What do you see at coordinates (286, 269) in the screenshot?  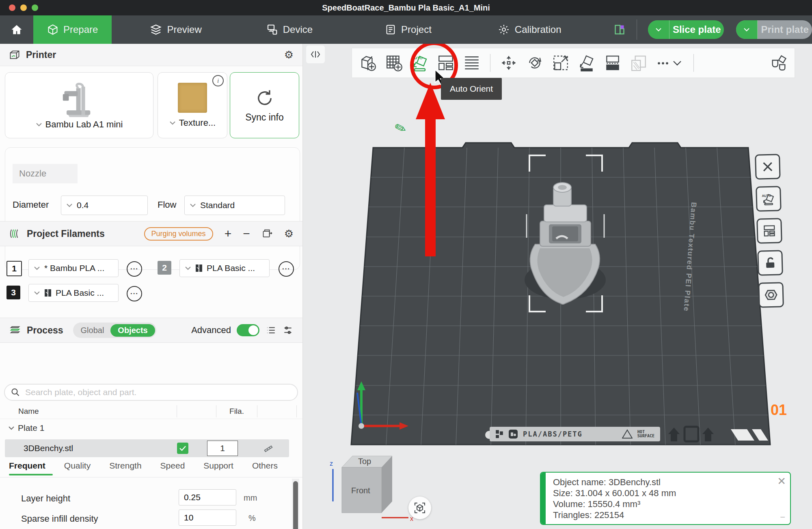 I see `filament-2-menu-button: ···` at bounding box center [286, 269].